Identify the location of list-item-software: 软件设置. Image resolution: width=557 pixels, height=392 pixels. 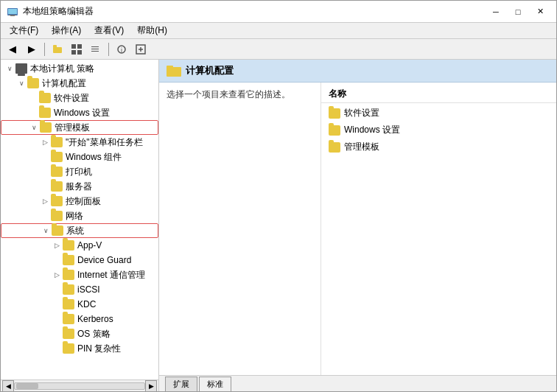
(439, 113).